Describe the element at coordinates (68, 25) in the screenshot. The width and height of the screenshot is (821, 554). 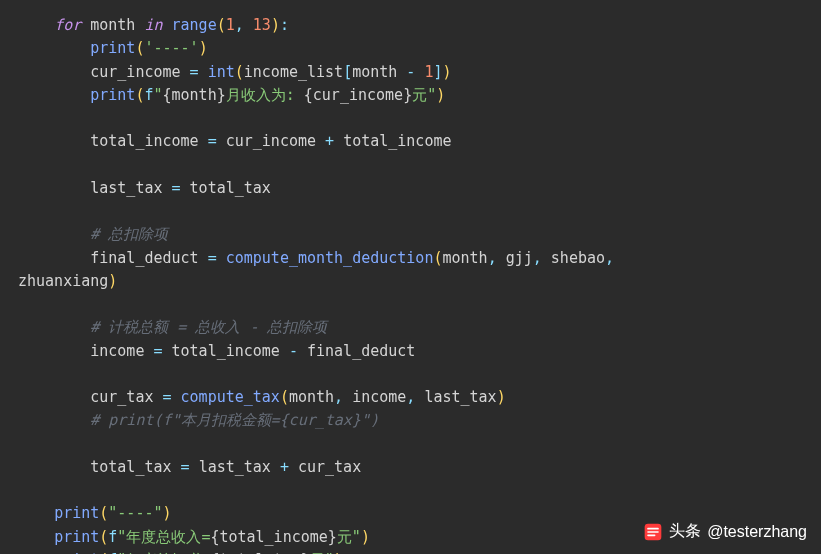
I see `keyword-for: for` at that location.